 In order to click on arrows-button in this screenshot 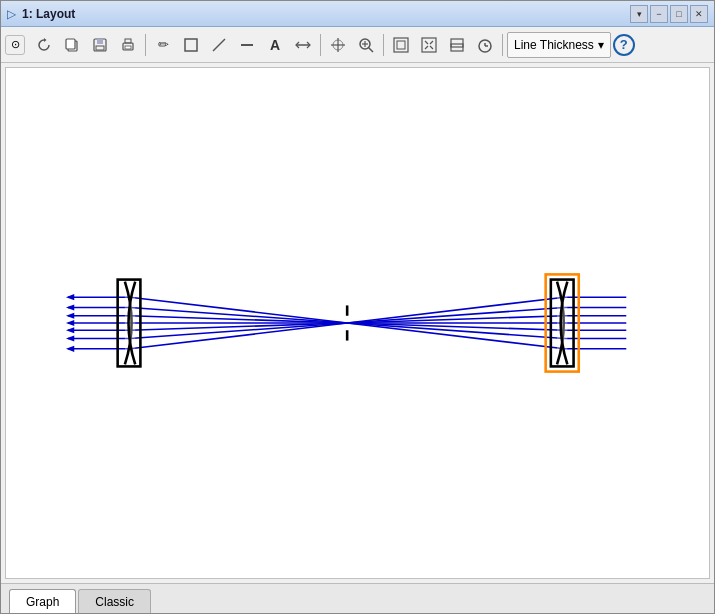, I will do `click(303, 45)`.